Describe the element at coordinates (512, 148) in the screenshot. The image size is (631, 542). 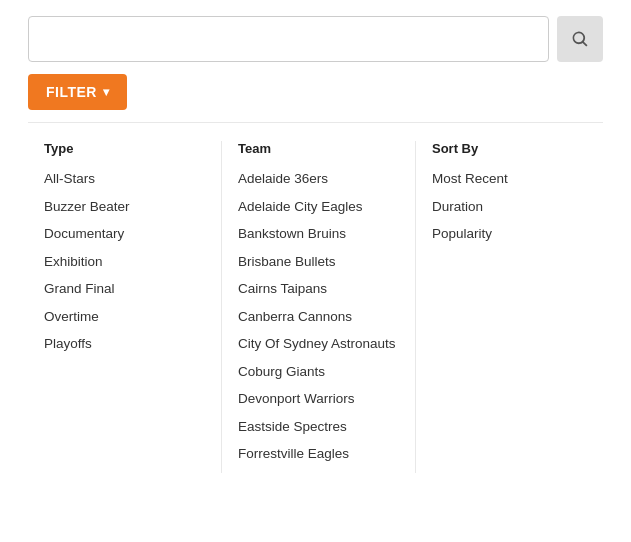
I see `sortby-header: Sort By` at that location.